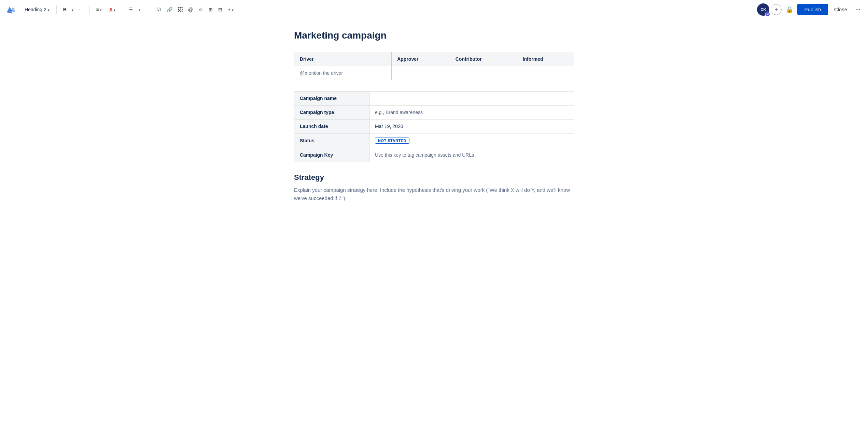 The height and width of the screenshot is (443, 868). What do you see at coordinates (201, 10) in the screenshot?
I see `emoji-button: ☺` at bounding box center [201, 10].